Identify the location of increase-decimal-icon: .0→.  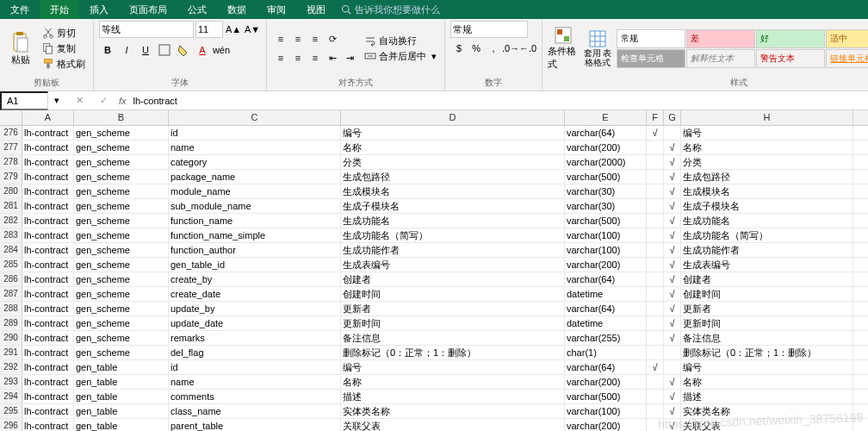
(511, 48).